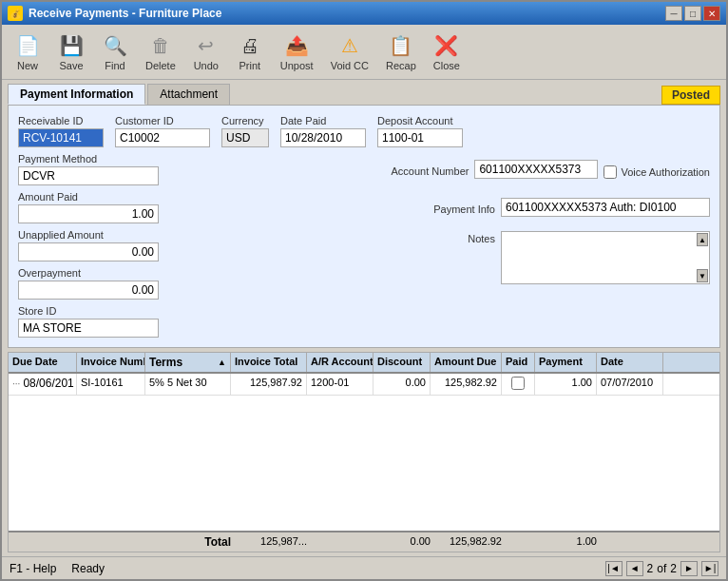 The image size is (728, 581). I want to click on find-button: 🔍 Find, so click(115, 51).